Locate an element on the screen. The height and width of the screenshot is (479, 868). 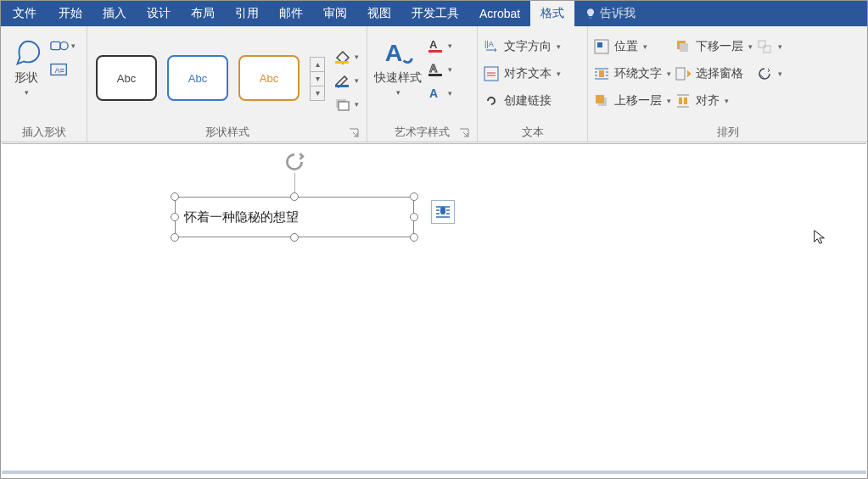
text-direction-button: ||A 文字方向▾ is located at coordinates (522, 47).